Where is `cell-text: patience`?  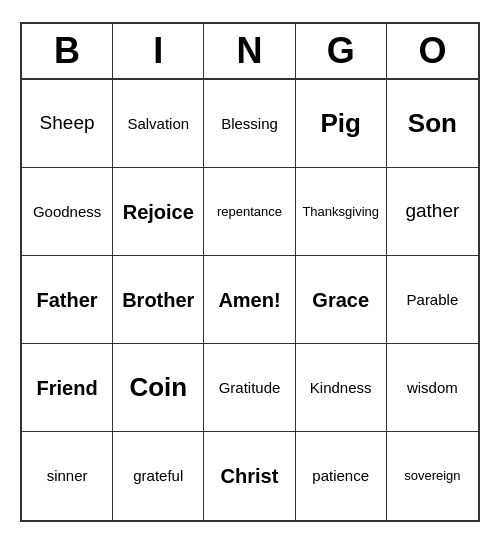 cell-text: patience is located at coordinates (340, 476).